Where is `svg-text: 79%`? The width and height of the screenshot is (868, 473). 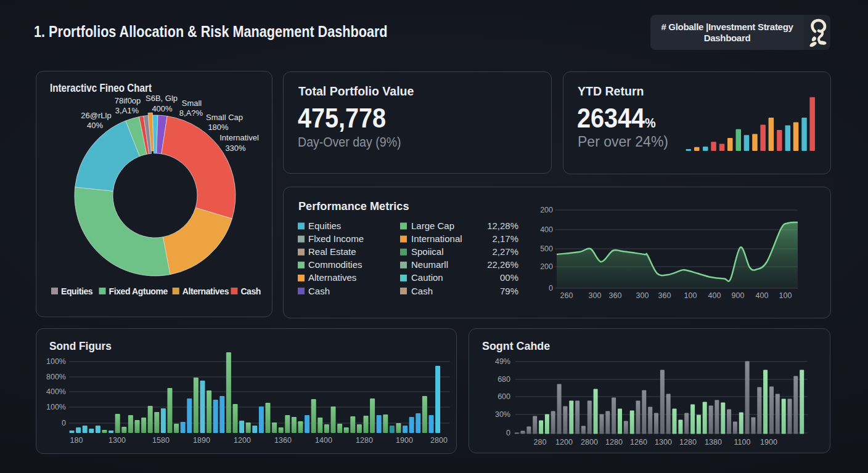 svg-text: 79% is located at coordinates (509, 291).